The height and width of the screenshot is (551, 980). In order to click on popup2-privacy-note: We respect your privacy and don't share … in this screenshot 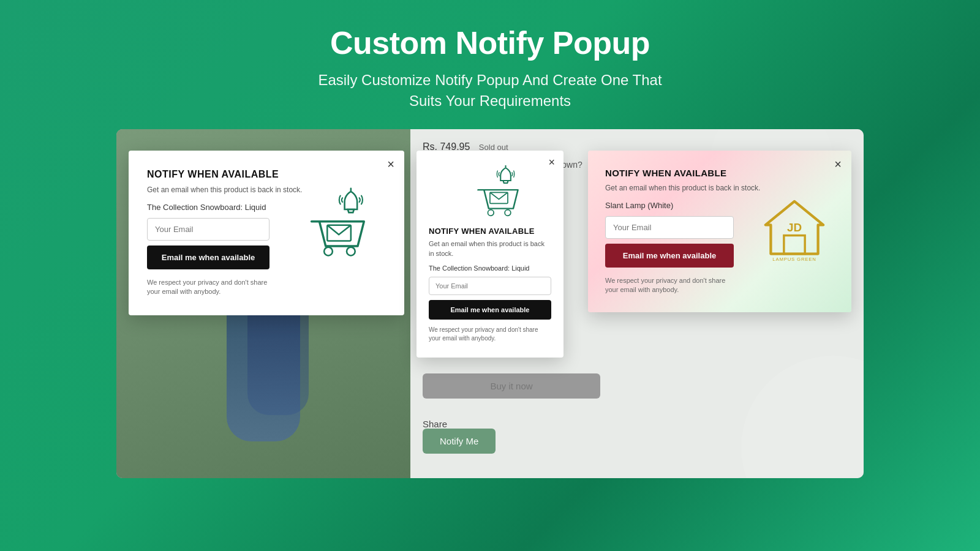, I will do `click(490, 334)`.